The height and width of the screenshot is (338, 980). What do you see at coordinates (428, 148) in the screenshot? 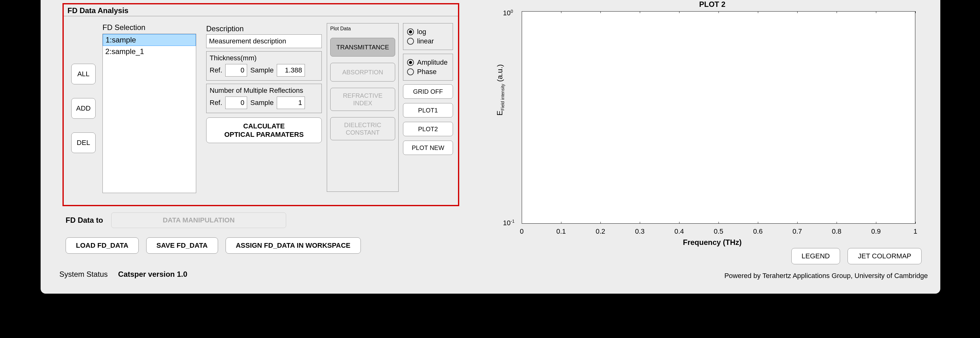
I see `plot-new-button: PLOT NEW` at bounding box center [428, 148].